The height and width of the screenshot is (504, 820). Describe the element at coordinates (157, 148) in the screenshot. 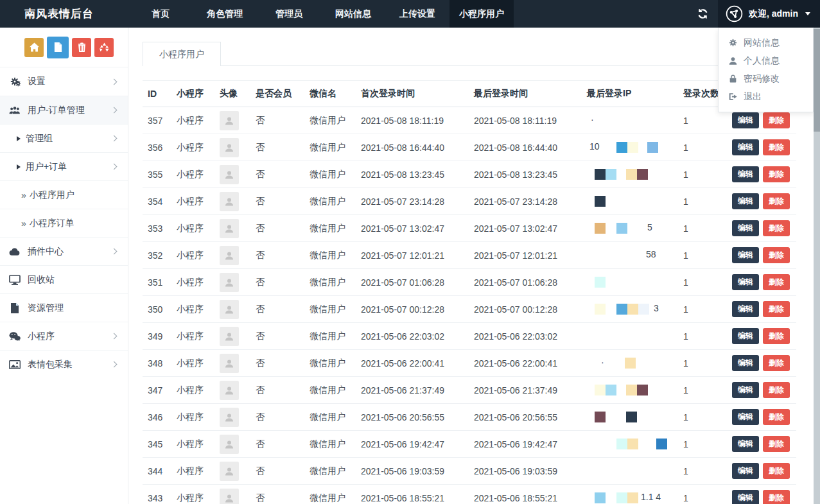

I see `cell-id: 356` at that location.